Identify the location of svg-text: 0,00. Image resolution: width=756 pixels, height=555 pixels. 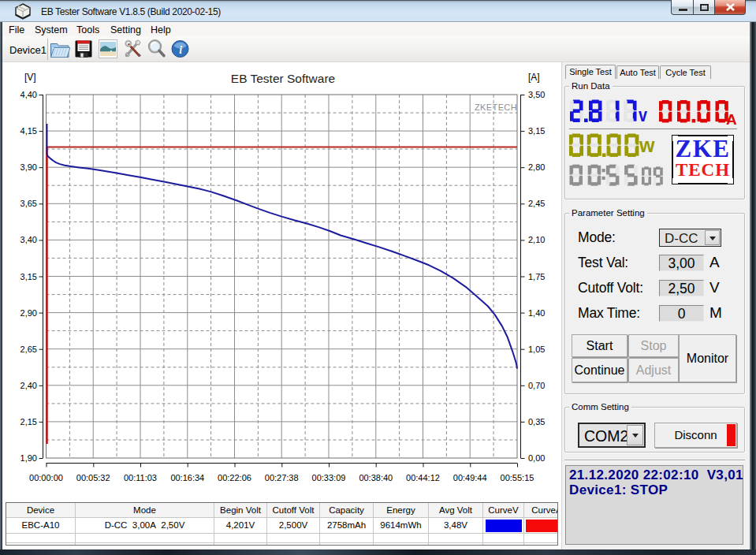
(536, 458).